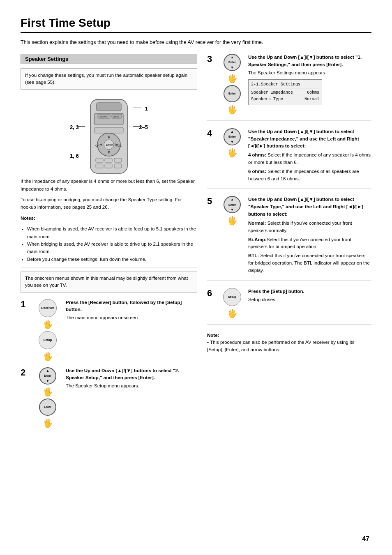 The height and width of the screenshot is (555, 392). What do you see at coordinates (143, 127) in the screenshot?
I see `label-2-5: 2–5` at bounding box center [143, 127].